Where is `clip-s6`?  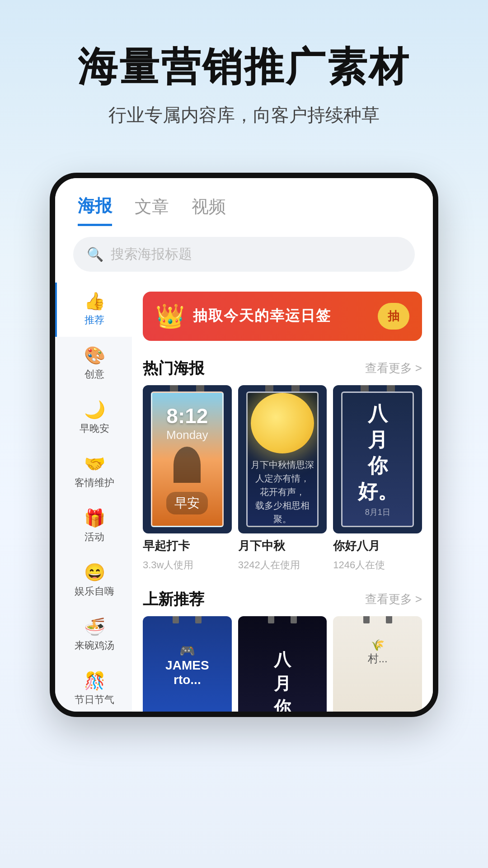 clip-s6 is located at coordinates (389, 620).